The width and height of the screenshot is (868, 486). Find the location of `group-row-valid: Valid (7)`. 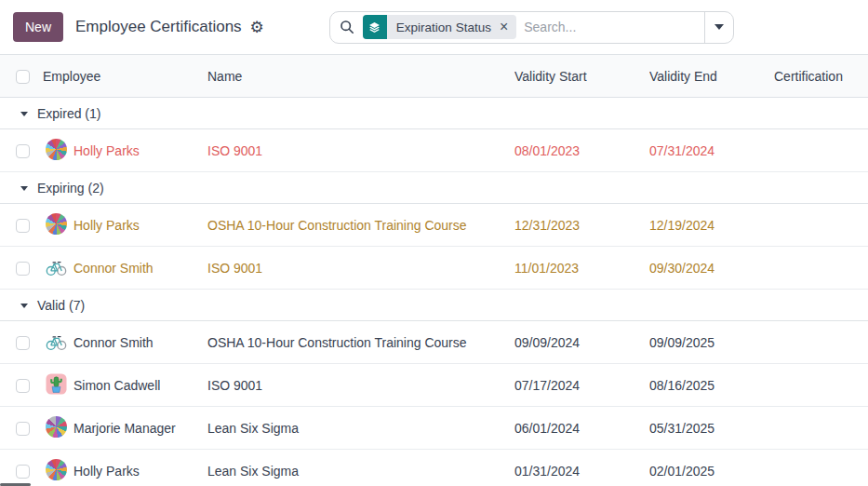

group-row-valid: Valid (7) is located at coordinates (434, 305).